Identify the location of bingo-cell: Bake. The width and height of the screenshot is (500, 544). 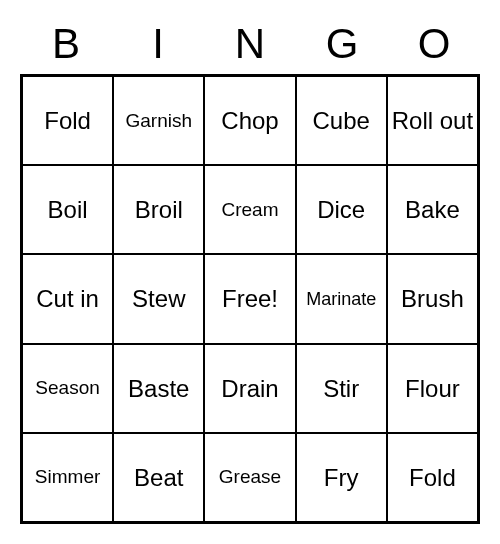
(432, 210).